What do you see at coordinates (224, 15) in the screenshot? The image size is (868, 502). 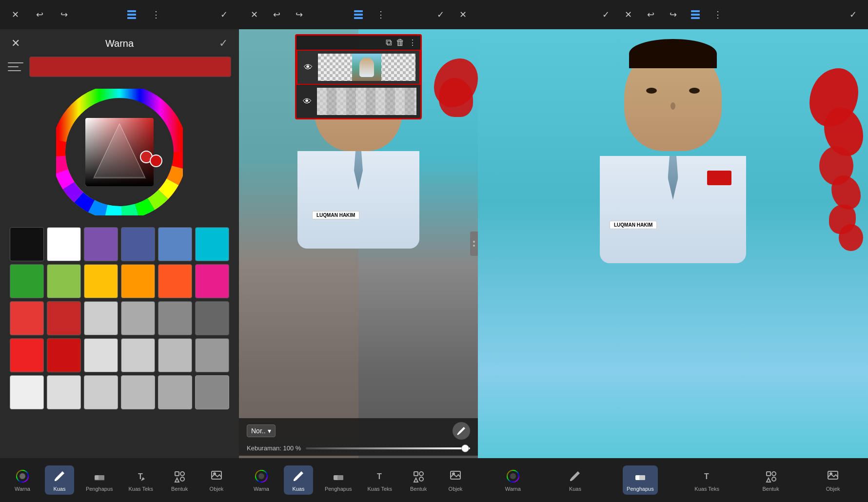 I see `left-check-icon: ✓` at bounding box center [224, 15].